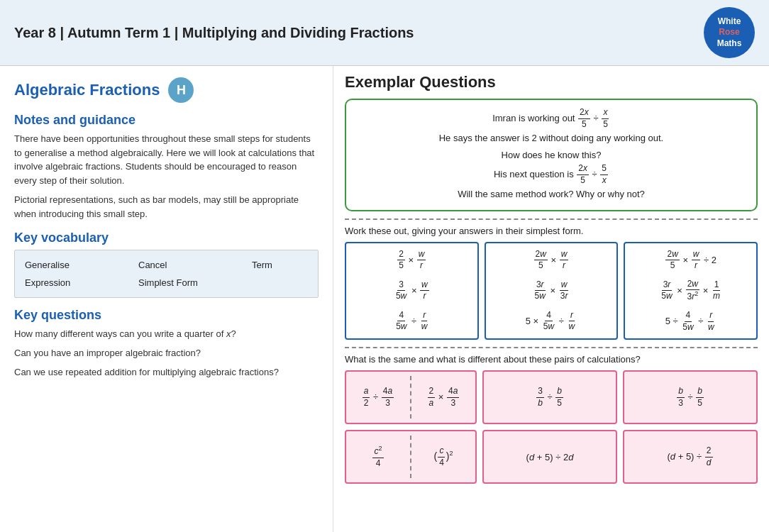 Image resolution: width=769 pixels, height=532 pixels. What do you see at coordinates (690, 397) in the screenshot?
I see `pink-box-3: b3 ÷ b5` at bounding box center [690, 397].